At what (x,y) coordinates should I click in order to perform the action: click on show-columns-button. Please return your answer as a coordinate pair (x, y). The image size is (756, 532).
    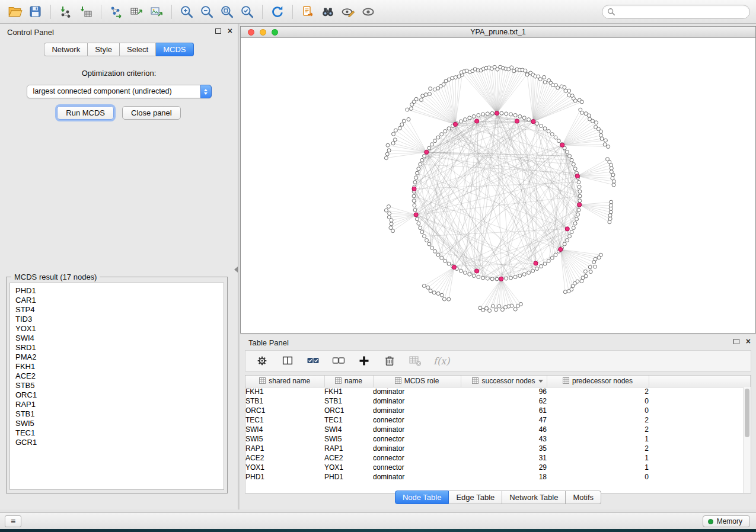
    Looking at the image, I should click on (288, 361).